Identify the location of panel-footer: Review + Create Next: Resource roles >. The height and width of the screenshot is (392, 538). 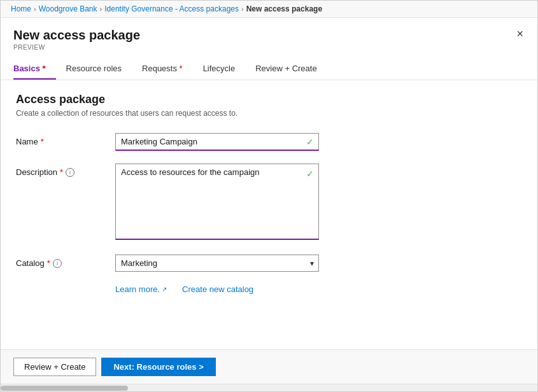
(269, 367).